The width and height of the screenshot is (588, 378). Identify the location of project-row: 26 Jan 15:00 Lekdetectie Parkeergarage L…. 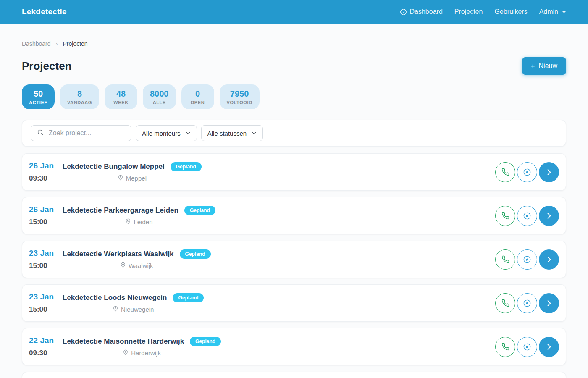
(294, 216).